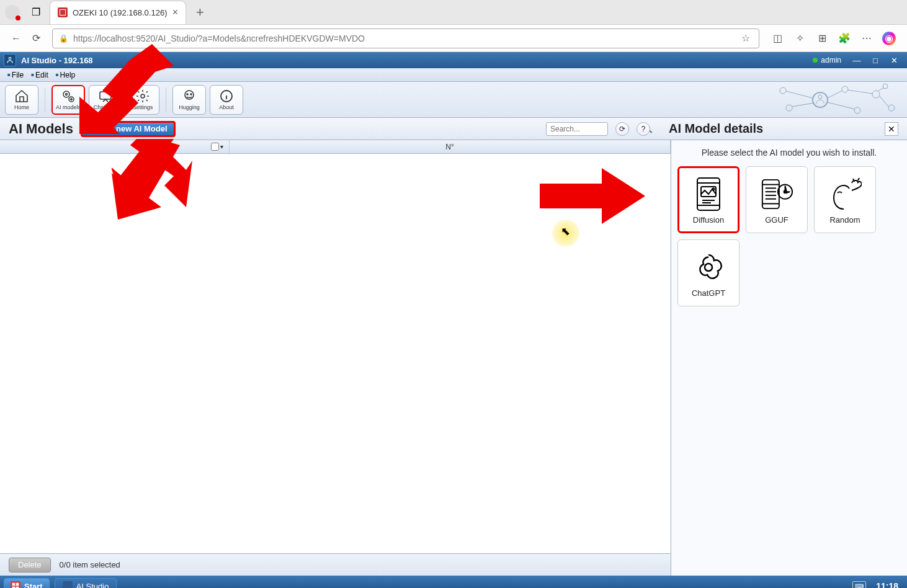 This screenshot has height=588, width=907. Describe the element at coordinates (30, 565) in the screenshot. I see `delete-button: Delete` at that location.